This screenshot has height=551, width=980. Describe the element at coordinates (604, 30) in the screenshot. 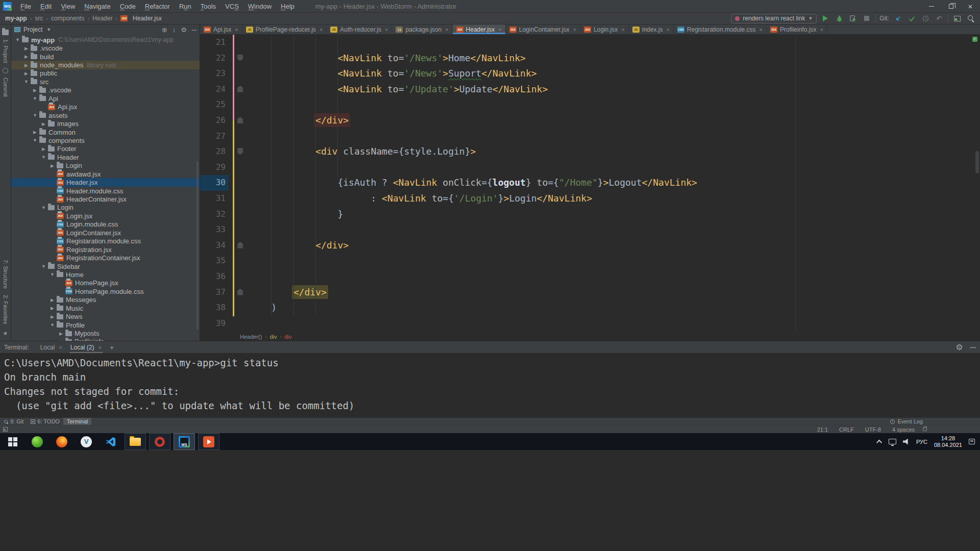

I see `editor-tab: Login.jsx×` at that location.